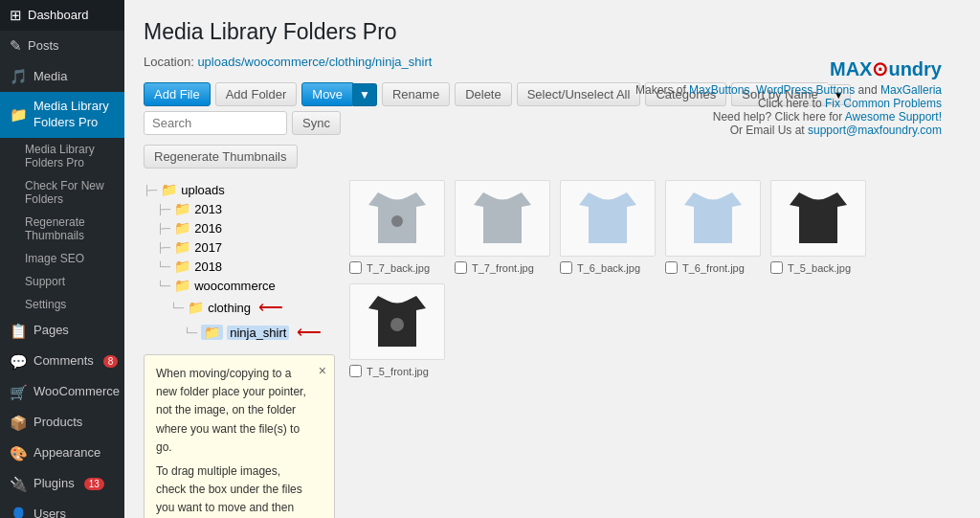  I want to click on submenu-settings: Settings, so click(62, 304).